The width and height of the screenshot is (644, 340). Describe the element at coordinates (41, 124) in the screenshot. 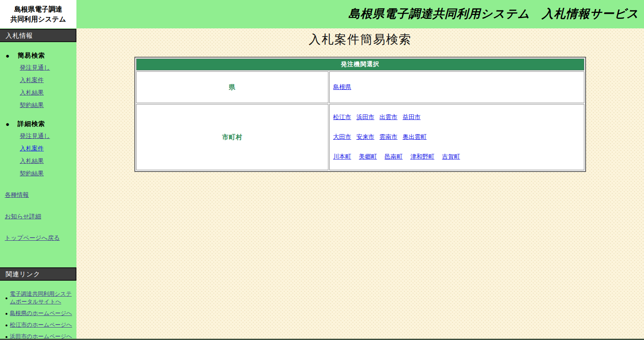

I see `nav-group-detail-search: ● 詳細検索` at that location.